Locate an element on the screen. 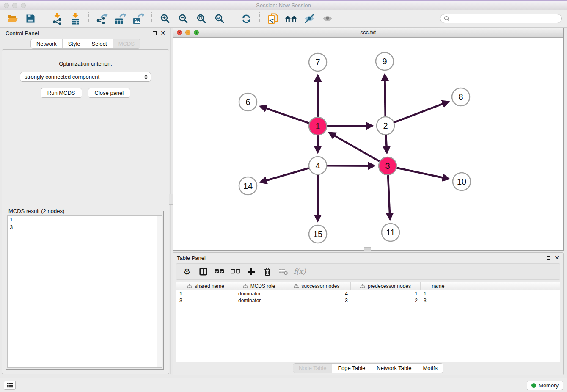 Image resolution: width=567 pixels, height=392 pixels. tab-network: Network is located at coordinates (47, 44).